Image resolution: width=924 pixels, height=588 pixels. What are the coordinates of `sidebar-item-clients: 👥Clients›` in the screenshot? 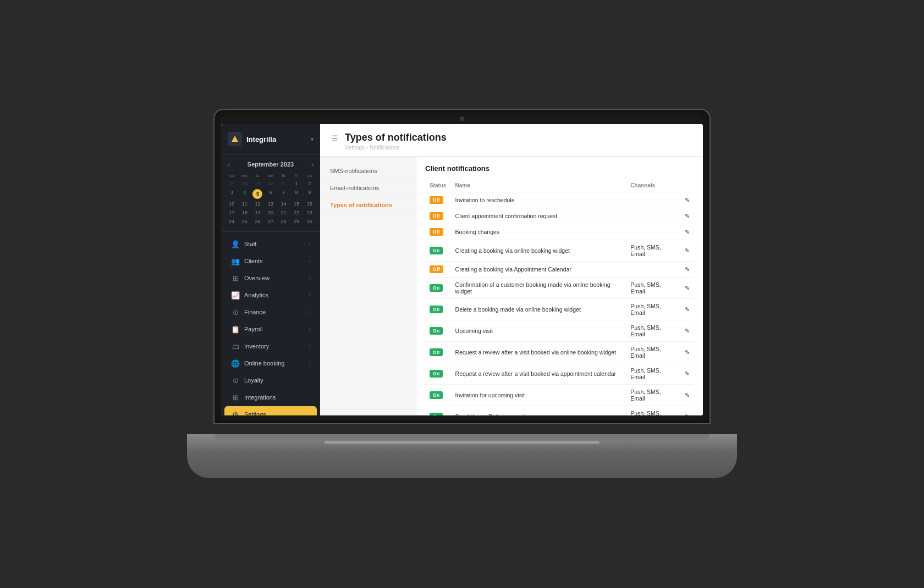 It's located at (271, 261).